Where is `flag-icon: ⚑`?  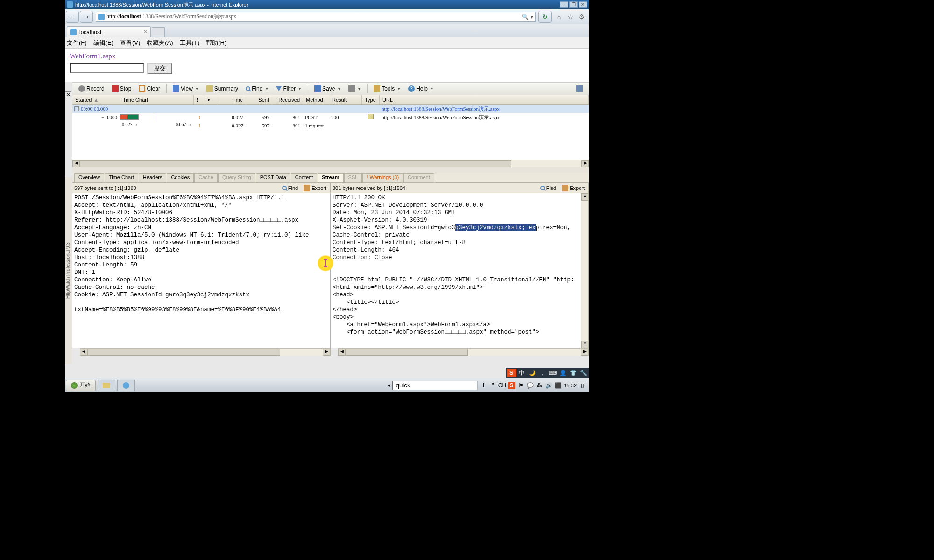 flag-icon: ⚑ is located at coordinates (521, 385).